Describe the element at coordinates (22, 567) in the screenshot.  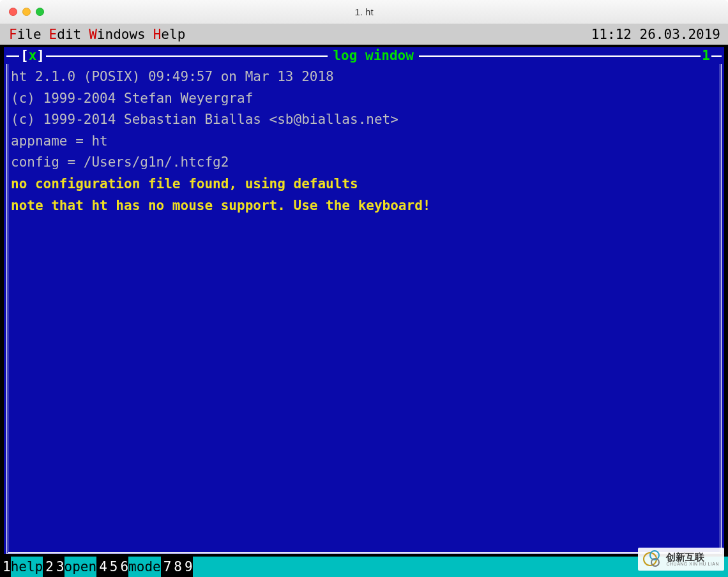
I see `func-key-1: 1 help` at that location.